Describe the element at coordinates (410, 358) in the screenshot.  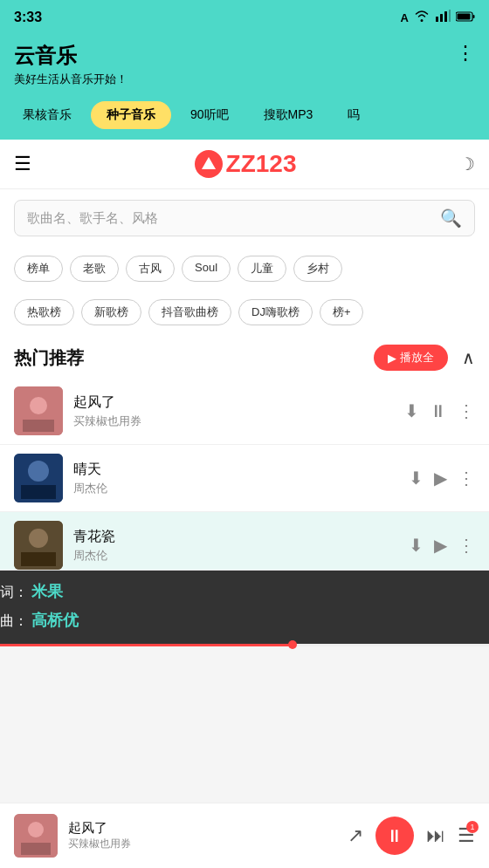
I see `play-all-button: ▶ 播放全` at that location.